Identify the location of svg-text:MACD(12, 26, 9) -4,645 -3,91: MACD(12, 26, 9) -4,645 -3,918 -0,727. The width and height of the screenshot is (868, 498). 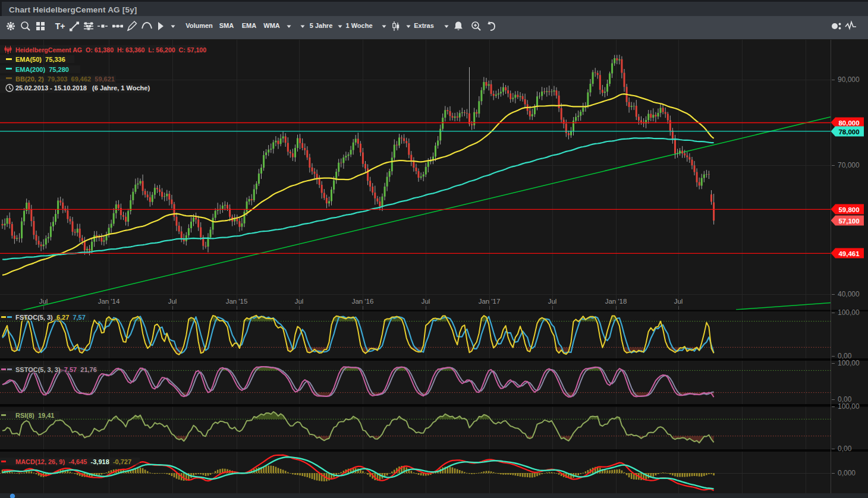
(74, 462).